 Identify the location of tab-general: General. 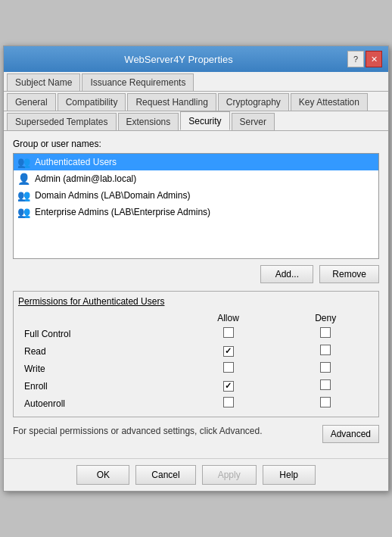
(32, 101).